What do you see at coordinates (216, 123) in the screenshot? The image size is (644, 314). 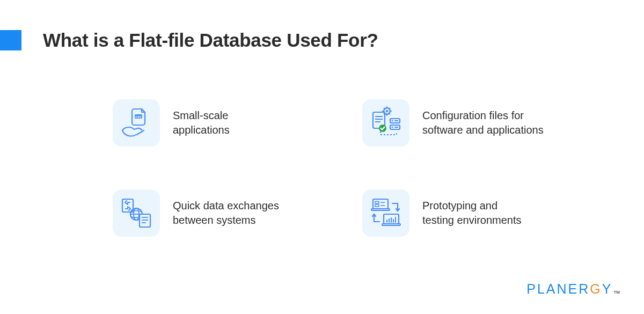 I see `item-small-scale: CSV Small-scale applications` at bounding box center [216, 123].